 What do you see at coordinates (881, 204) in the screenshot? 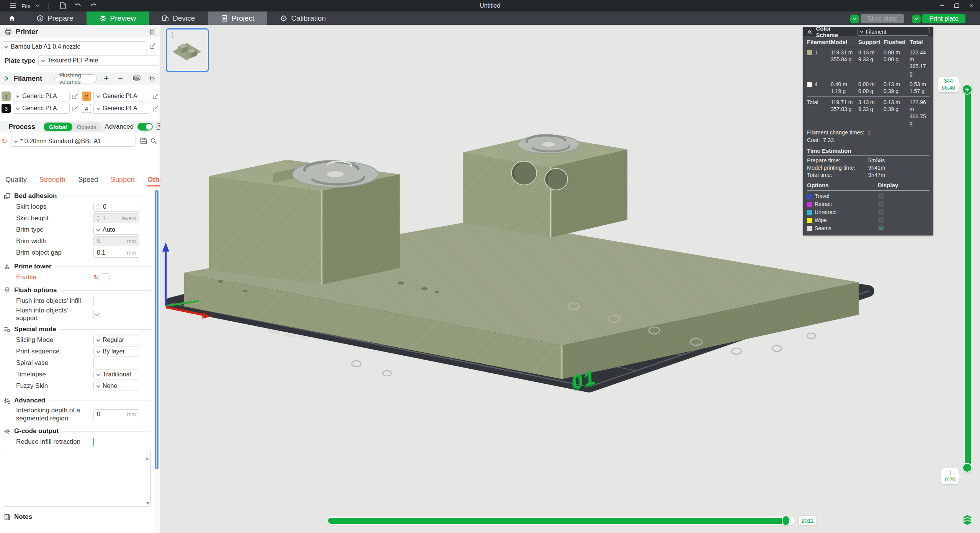
I see `retract-display-checkbox` at bounding box center [881, 204].